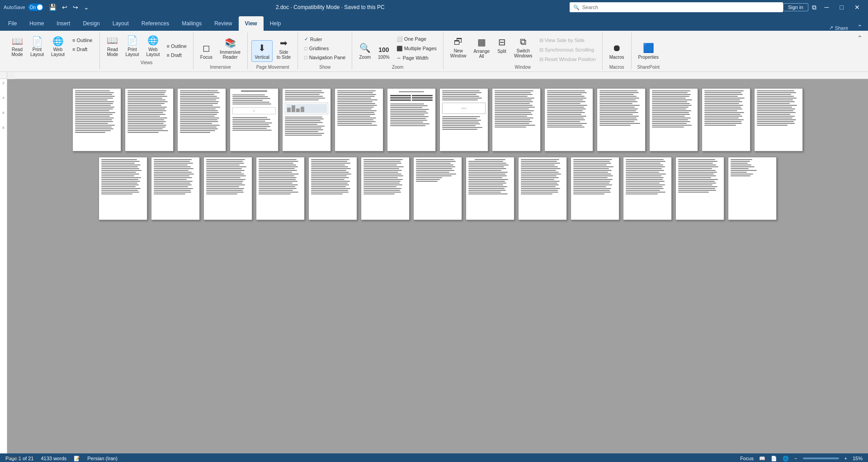 Image resolution: width=868 pixels, height=462 pixels. What do you see at coordinates (176, 55) in the screenshot?
I see `draft-btn: ≡ Draft` at bounding box center [176, 55].